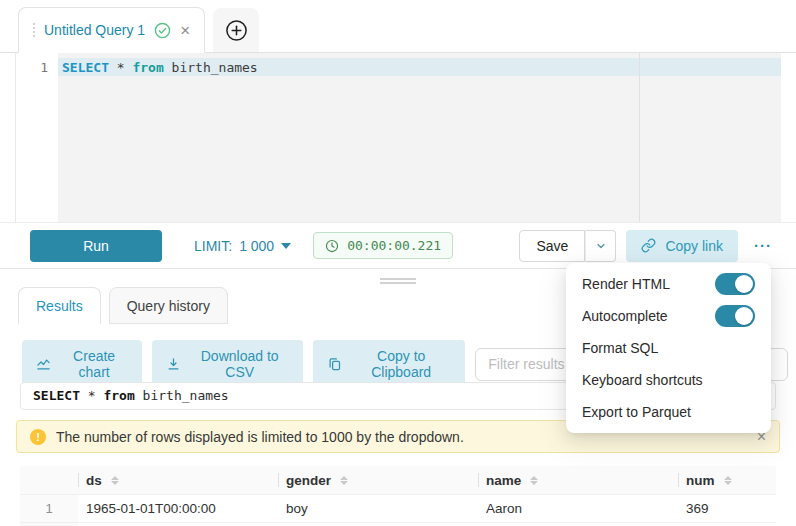  What do you see at coordinates (398, 480) in the screenshot?
I see `table-header-row: ds gender name num` at bounding box center [398, 480].